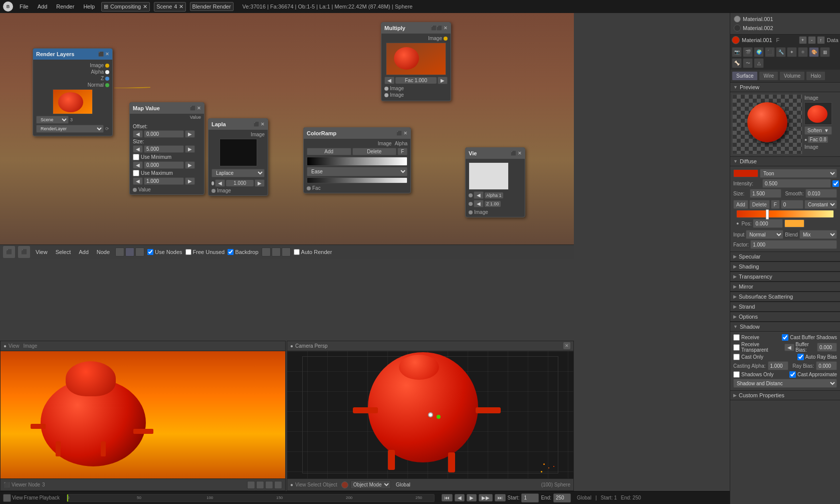  Describe the element at coordinates (562, 498) in the screenshot. I see `end-frame-input` at that location.